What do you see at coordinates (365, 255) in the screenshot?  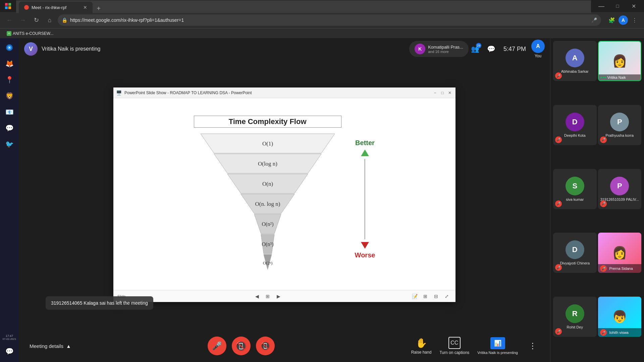 I see `worse-label: Worse` at bounding box center [365, 255].